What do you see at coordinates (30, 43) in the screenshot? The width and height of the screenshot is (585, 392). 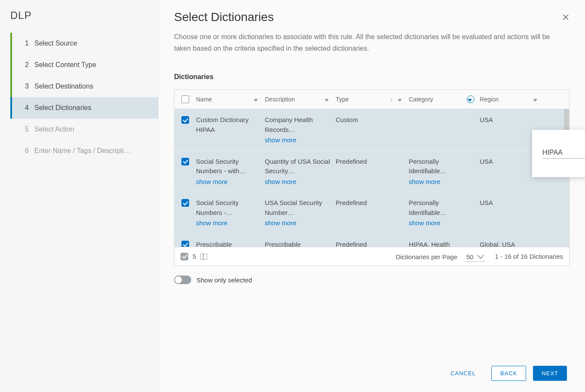 I see `step-number: 1` at bounding box center [30, 43].